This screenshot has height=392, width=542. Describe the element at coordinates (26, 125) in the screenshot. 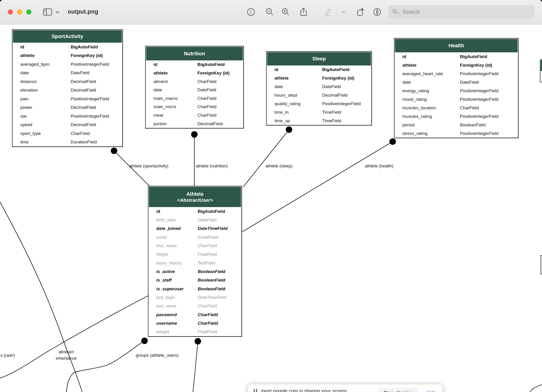

I see `field-name: speed` at that location.